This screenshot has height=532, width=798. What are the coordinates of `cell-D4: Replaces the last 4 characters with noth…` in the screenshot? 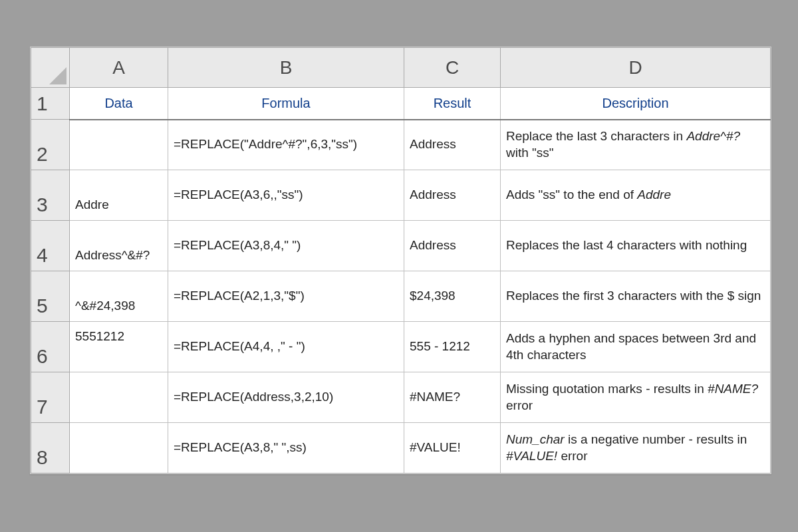 It's located at (636, 246).